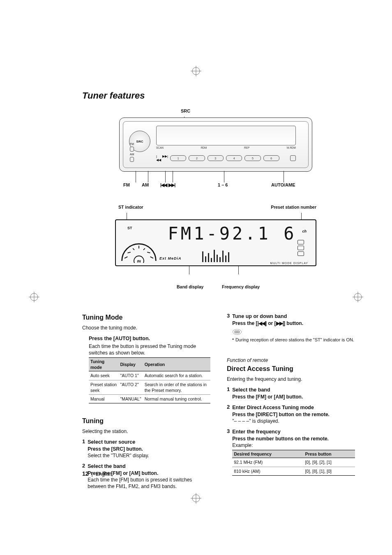 The image size is (392, 555). Describe the element at coordinates (104, 387) in the screenshot. I see `table-cell: Preset station seek` at that location.